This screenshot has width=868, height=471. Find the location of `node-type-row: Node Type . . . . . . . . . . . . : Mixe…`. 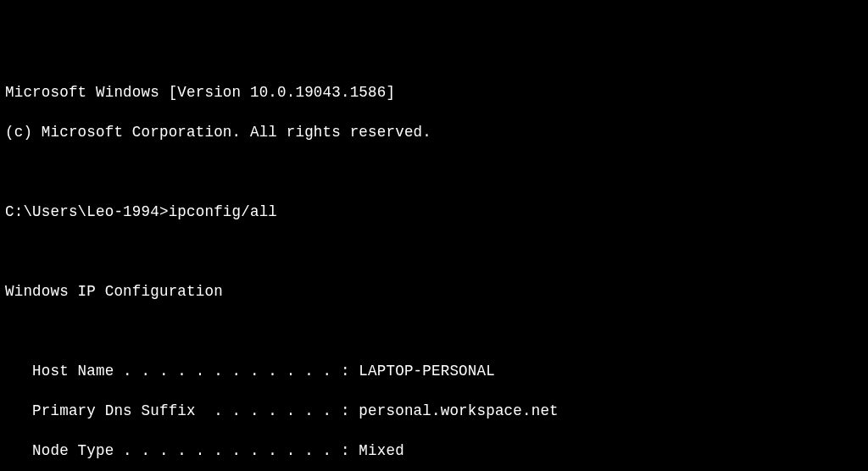

node-type-row: Node Type . . . . . . . . . . . . : Mixe… is located at coordinates (434, 452).